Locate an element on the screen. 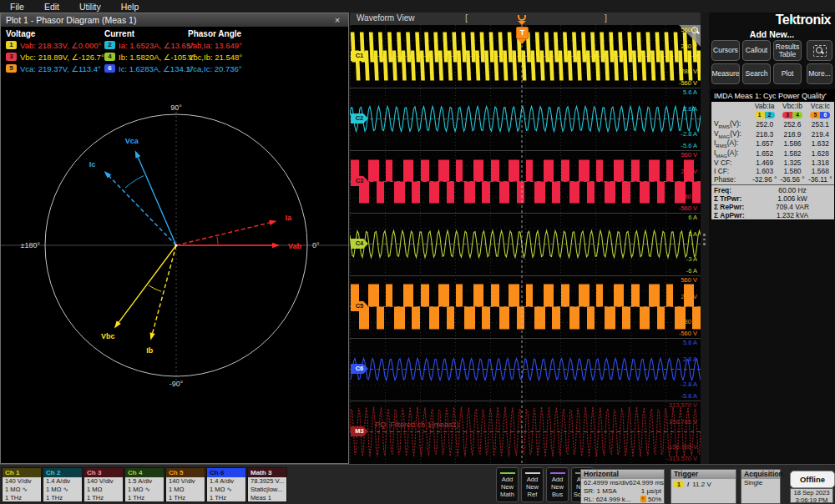 The height and width of the screenshot is (504, 835). sample-rate: SR: 1 MSA is located at coordinates (600, 491).